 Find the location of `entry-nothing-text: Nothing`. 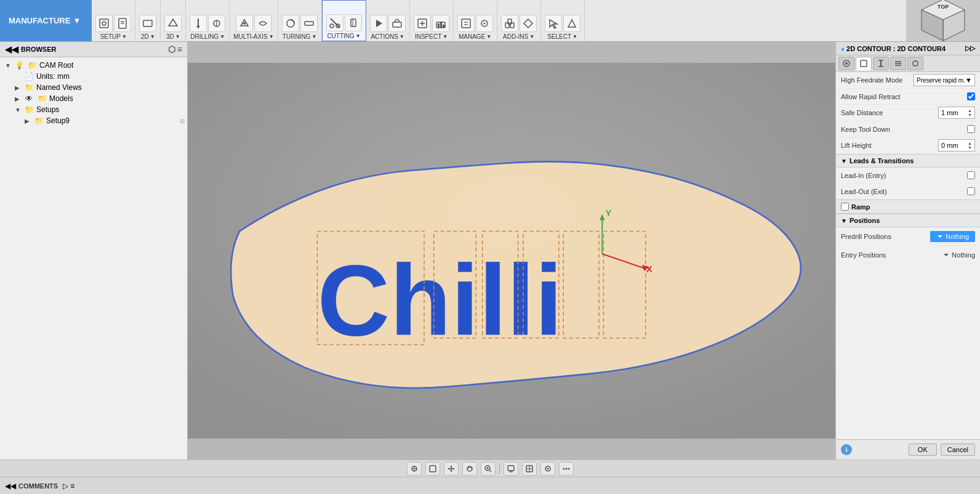

entry-nothing-text: Nothing is located at coordinates (959, 255).